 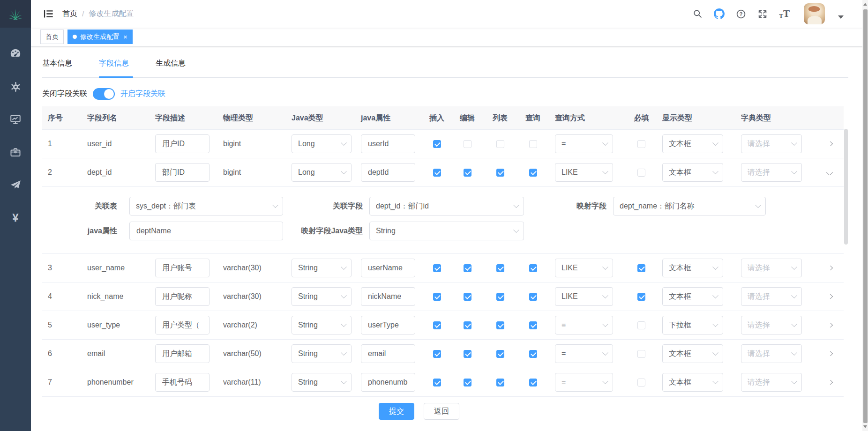 What do you see at coordinates (785, 14) in the screenshot?
I see `font-size-button: TT` at bounding box center [785, 14].